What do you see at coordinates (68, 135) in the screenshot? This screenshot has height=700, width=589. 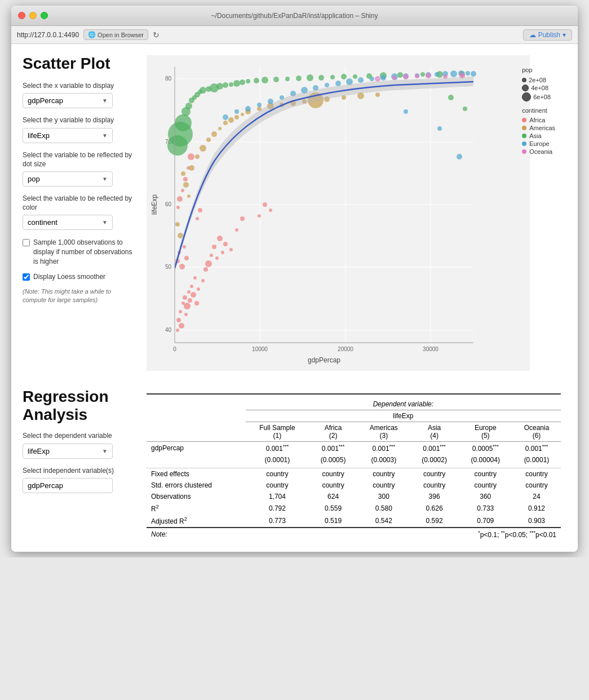 I see `y-var-select: lifeExp ▼` at bounding box center [68, 135].